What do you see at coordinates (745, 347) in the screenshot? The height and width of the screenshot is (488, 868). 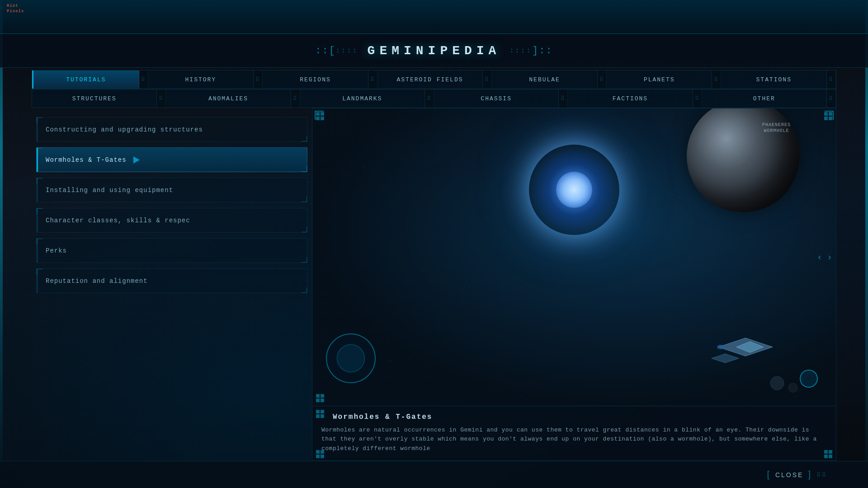 I see `ships-svg` at bounding box center [745, 347].